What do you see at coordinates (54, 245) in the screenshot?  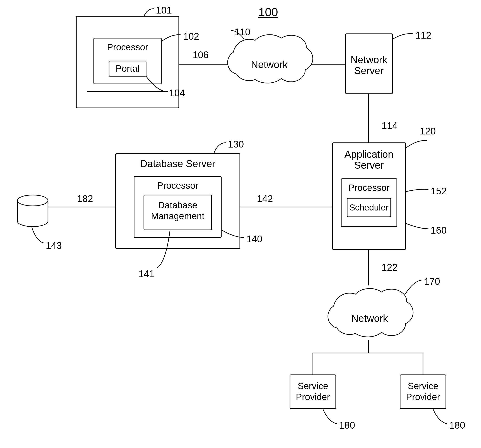 I see `ref-143: 143` at bounding box center [54, 245].